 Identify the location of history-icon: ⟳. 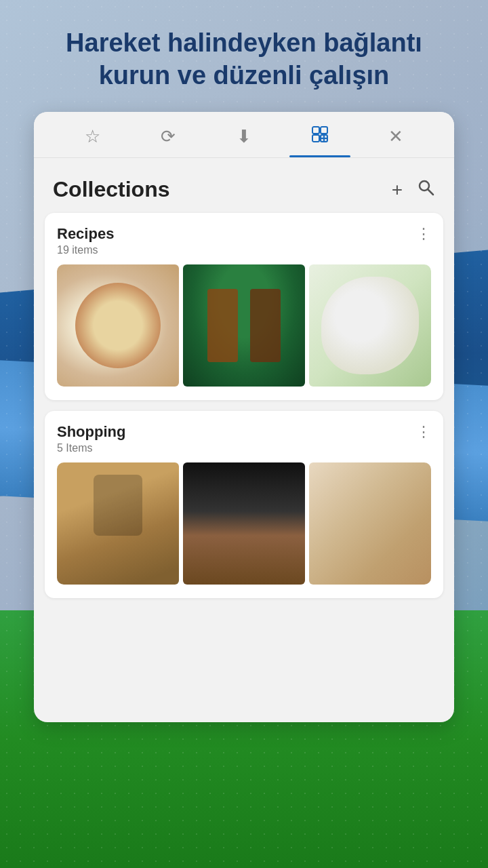
(168, 137).